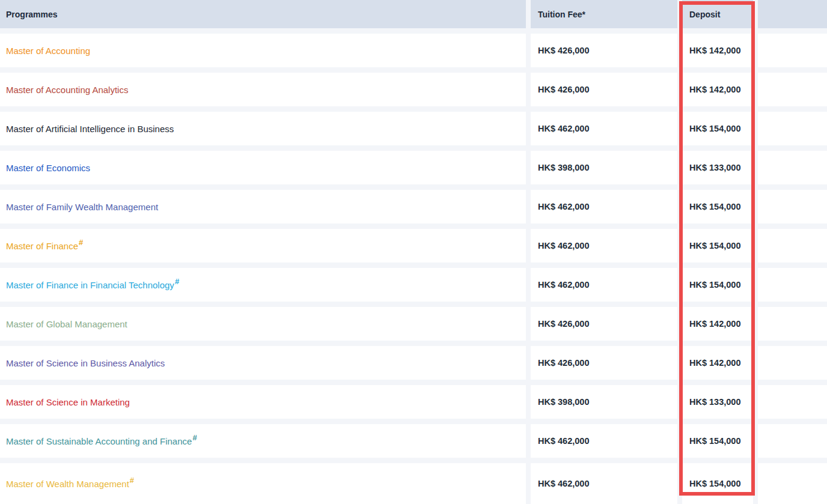 This screenshot has width=827, height=504. What do you see at coordinates (263, 50) in the screenshot?
I see `programme-cell: Master of Accounting` at bounding box center [263, 50].